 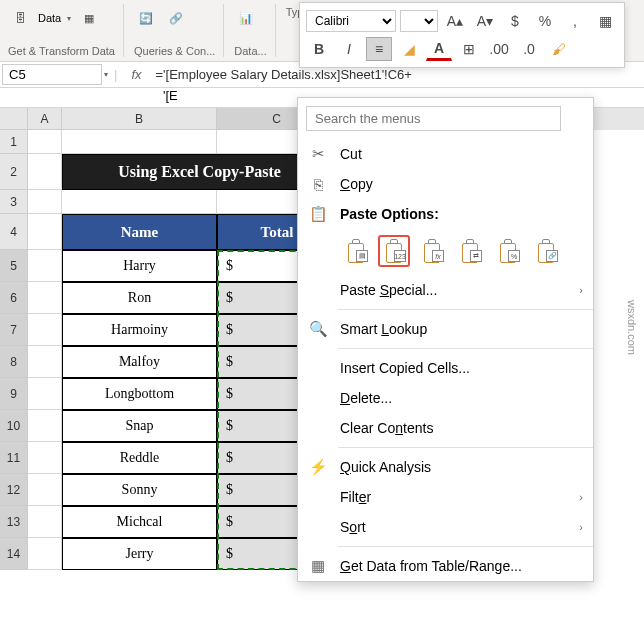 I want to click on row-header: 11, so click(x=14, y=458).